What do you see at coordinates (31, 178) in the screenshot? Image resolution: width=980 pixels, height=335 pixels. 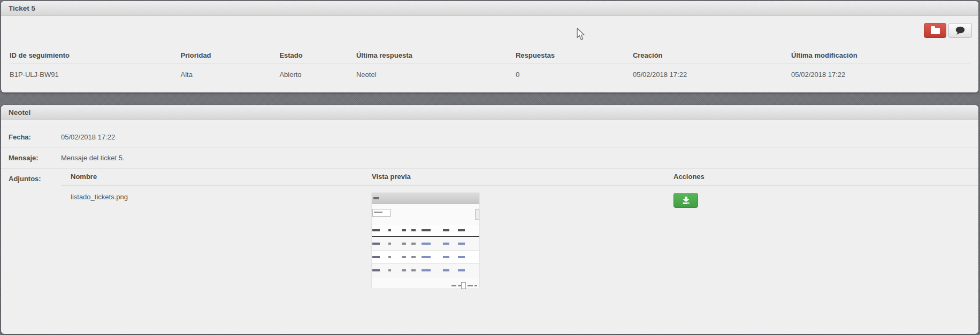 I see `adjuntos-label: Adjuntos:` at bounding box center [31, 178].